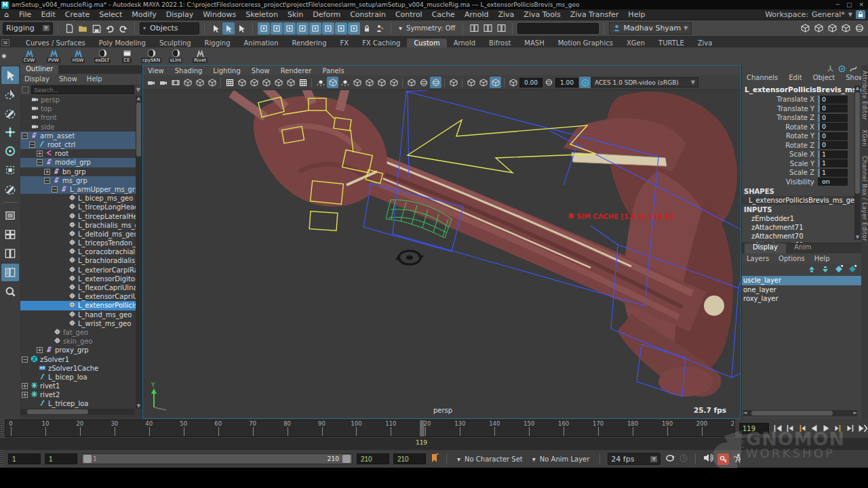 Image resolution: width=868 pixels, height=488 pixels. Describe the element at coordinates (296, 15) in the screenshot. I see `menu-skin: Skin` at that location.